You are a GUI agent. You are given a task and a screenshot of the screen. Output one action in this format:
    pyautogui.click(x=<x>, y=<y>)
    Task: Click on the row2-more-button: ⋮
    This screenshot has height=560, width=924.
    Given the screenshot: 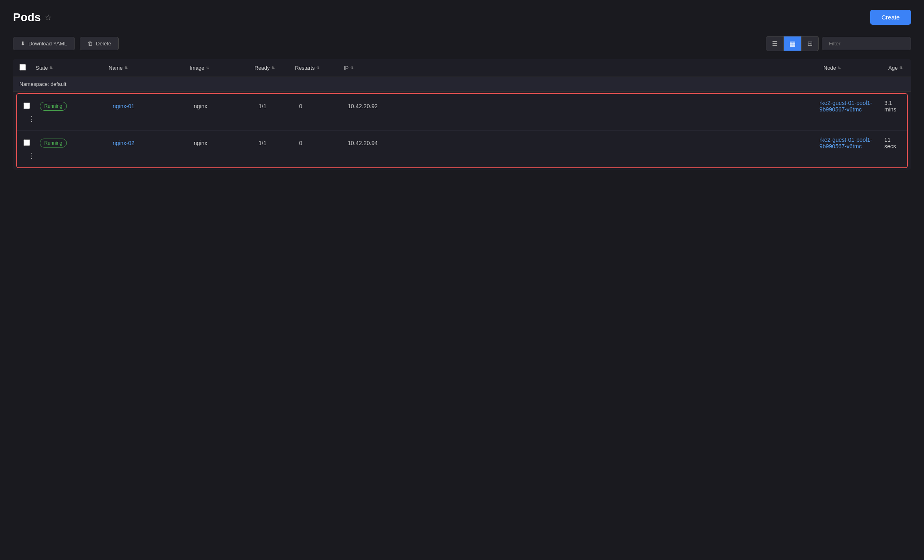 What is the action you would take?
    pyautogui.click(x=32, y=156)
    